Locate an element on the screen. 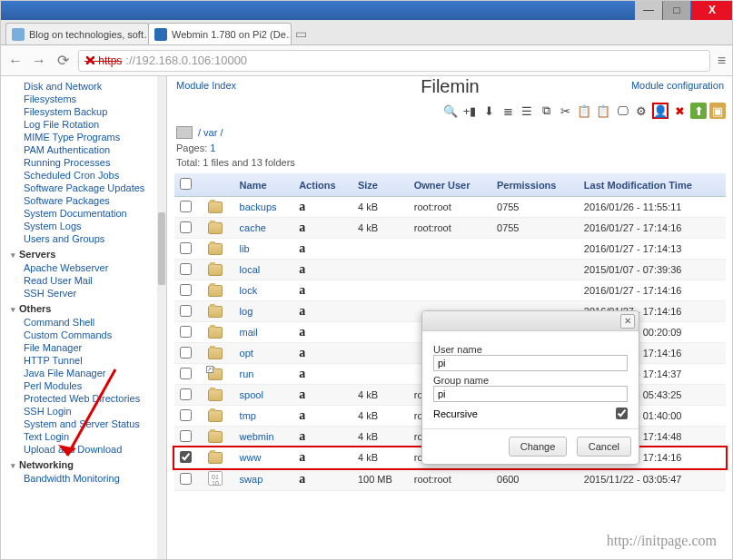  file-name: backups is located at coordinates (264, 207).